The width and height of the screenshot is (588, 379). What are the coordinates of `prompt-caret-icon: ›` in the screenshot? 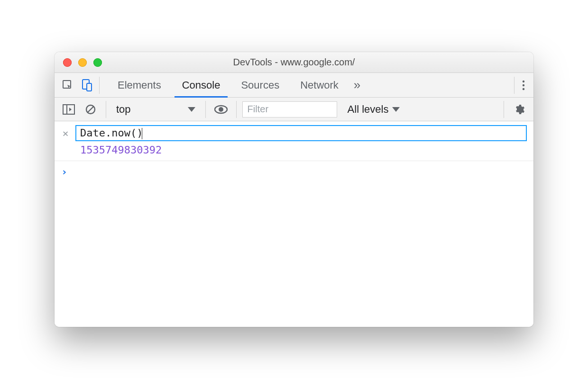 It's located at (64, 171).